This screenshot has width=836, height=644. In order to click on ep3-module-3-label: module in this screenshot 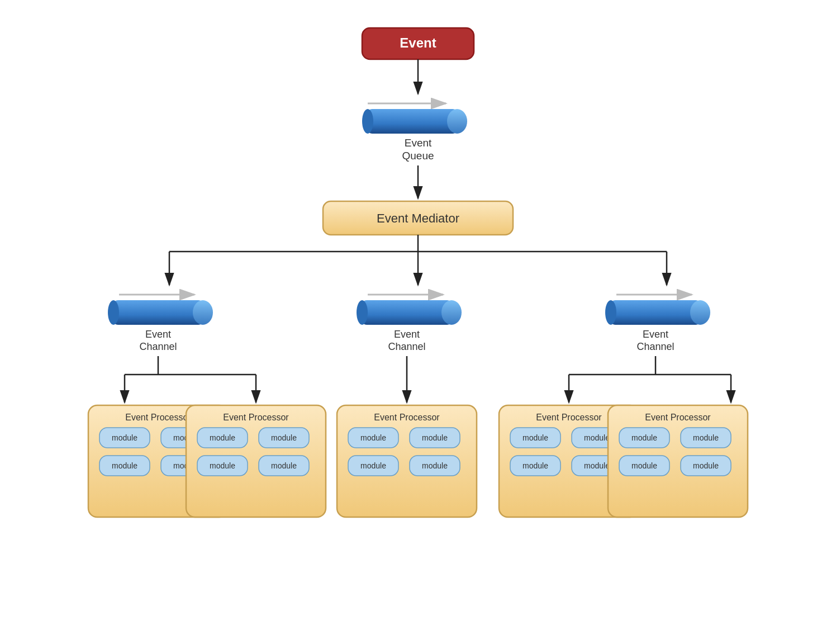, I will do `click(373, 466)`.